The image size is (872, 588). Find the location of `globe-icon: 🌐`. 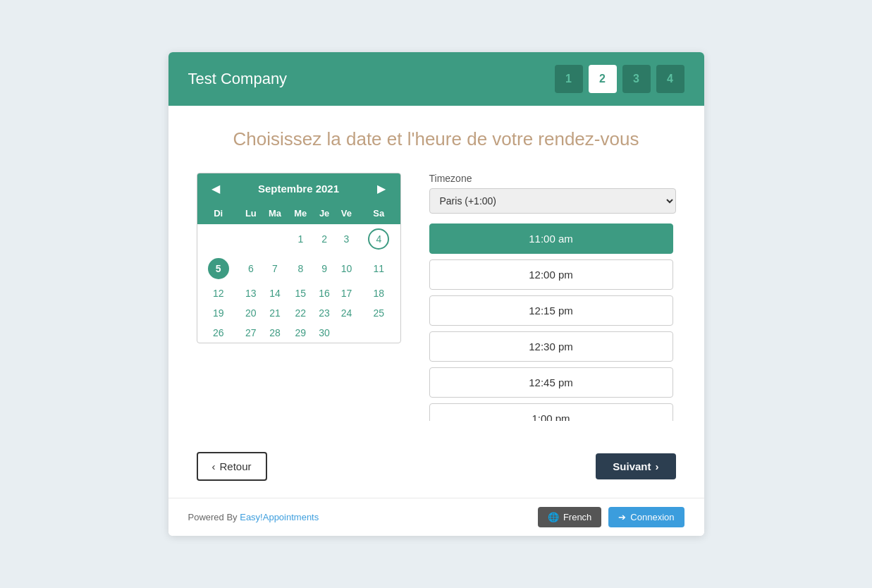

globe-icon: 🌐 is located at coordinates (553, 517).